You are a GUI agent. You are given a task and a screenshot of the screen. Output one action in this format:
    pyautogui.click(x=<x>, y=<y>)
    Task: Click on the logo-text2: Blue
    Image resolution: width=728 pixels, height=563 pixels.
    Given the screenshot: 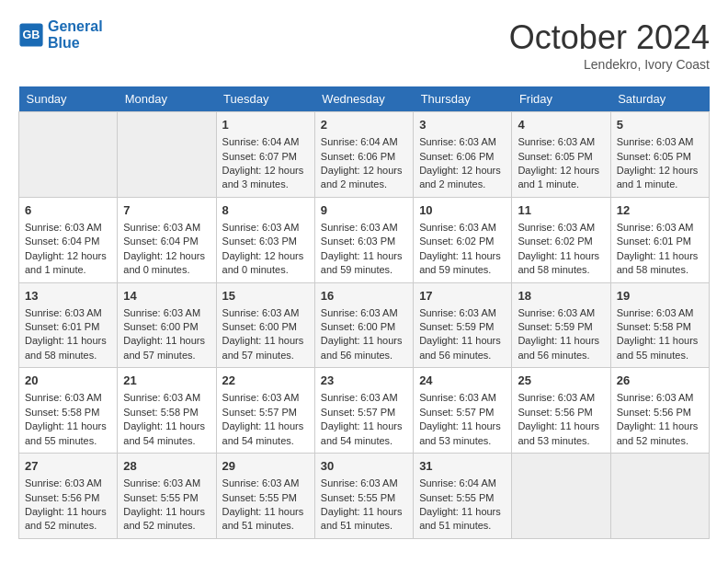 What is the action you would take?
    pyautogui.click(x=75, y=43)
    